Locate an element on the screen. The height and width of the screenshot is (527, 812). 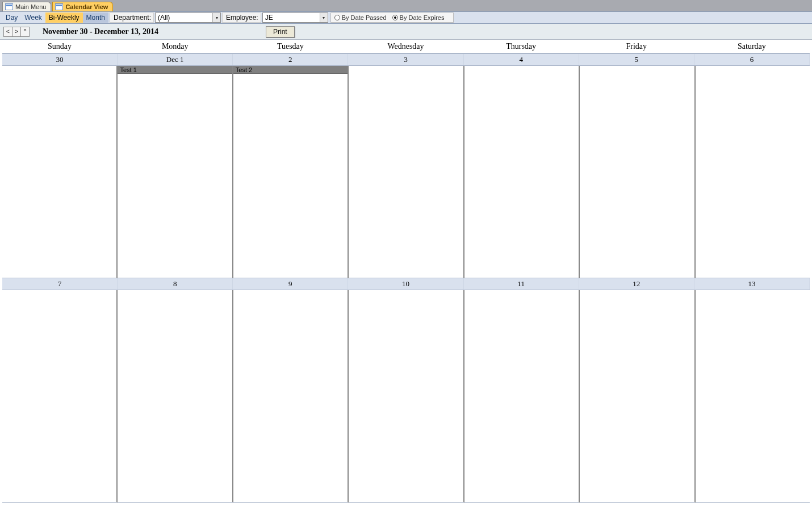
date-number: 6 is located at coordinates (752, 60).